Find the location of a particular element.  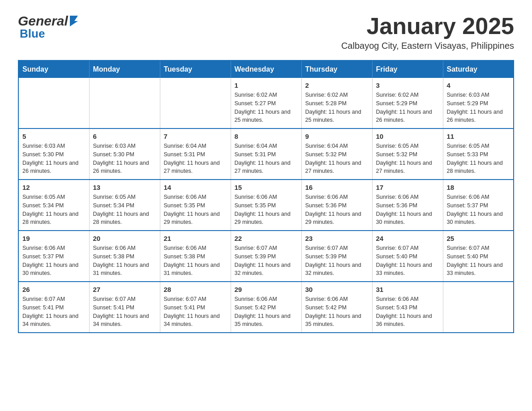

day-number: 13 is located at coordinates (124, 187).